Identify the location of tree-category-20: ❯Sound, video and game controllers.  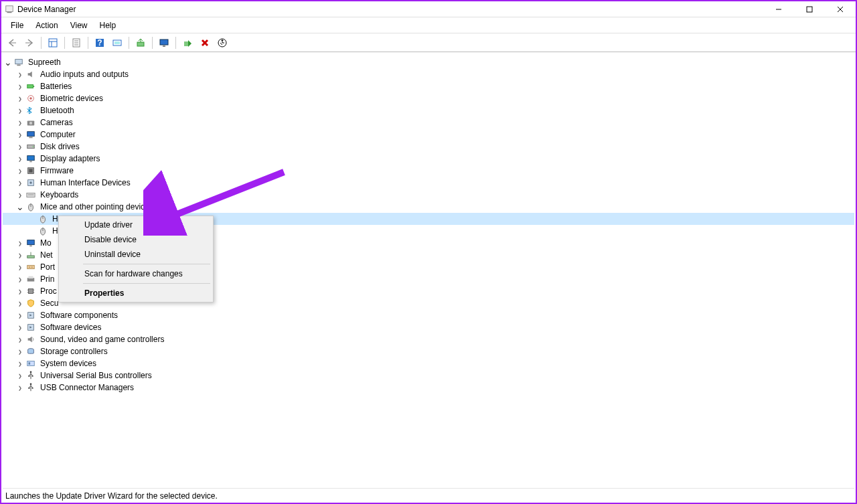
(428, 339).